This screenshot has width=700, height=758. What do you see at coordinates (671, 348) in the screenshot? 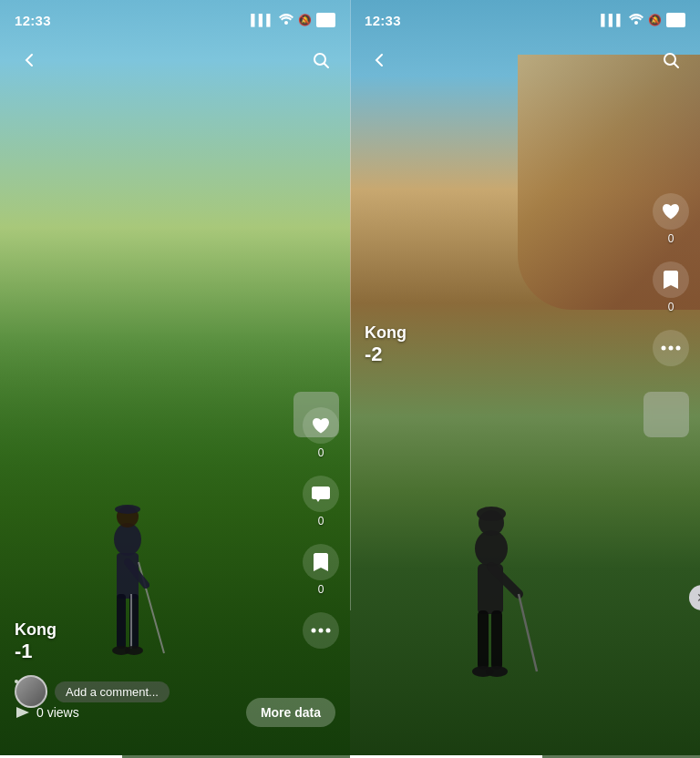
I see `more-button-right` at bounding box center [671, 348].